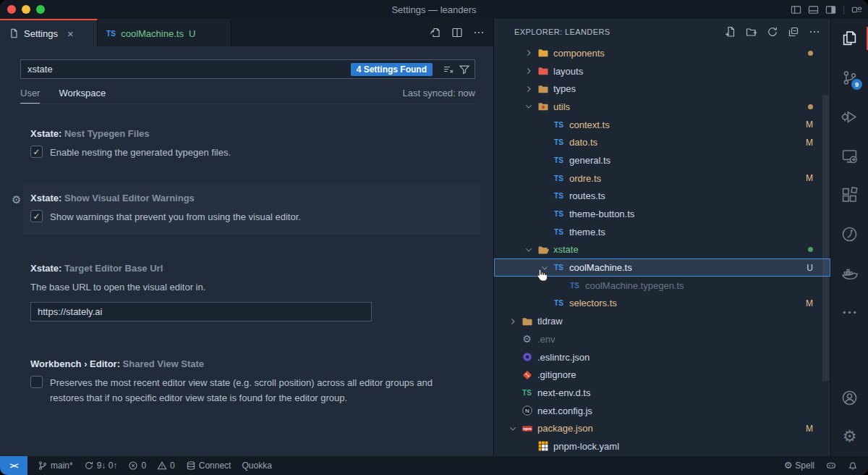 The height and width of the screenshot is (475, 868). I want to click on close-icon: ×, so click(71, 33).